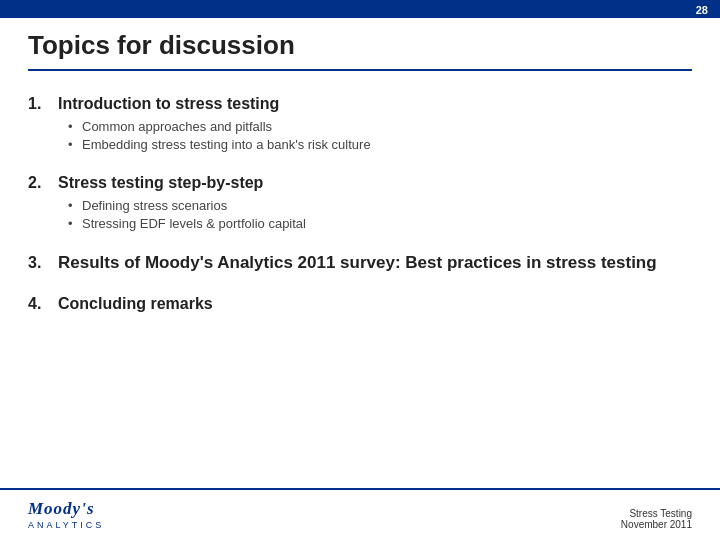 Image resolution: width=720 pixels, height=540 pixels. I want to click on section-4-number: 4., so click(38, 304).